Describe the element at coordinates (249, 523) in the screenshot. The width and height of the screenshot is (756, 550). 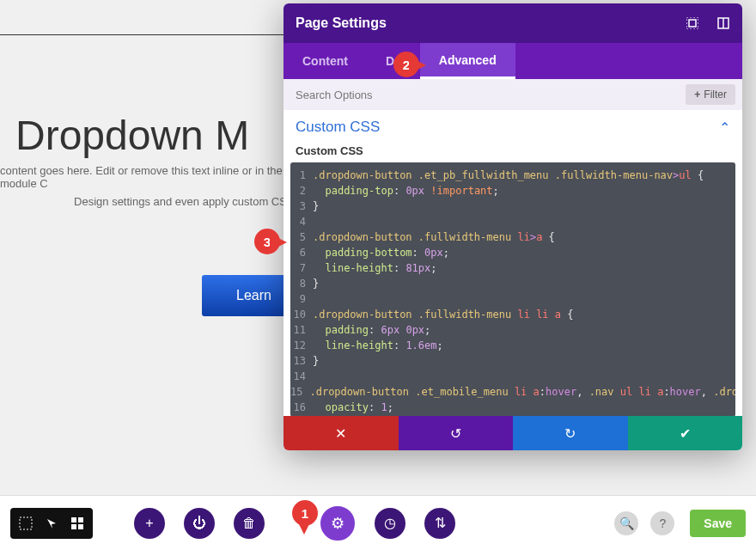
I see `trash-button: 🗑` at that location.